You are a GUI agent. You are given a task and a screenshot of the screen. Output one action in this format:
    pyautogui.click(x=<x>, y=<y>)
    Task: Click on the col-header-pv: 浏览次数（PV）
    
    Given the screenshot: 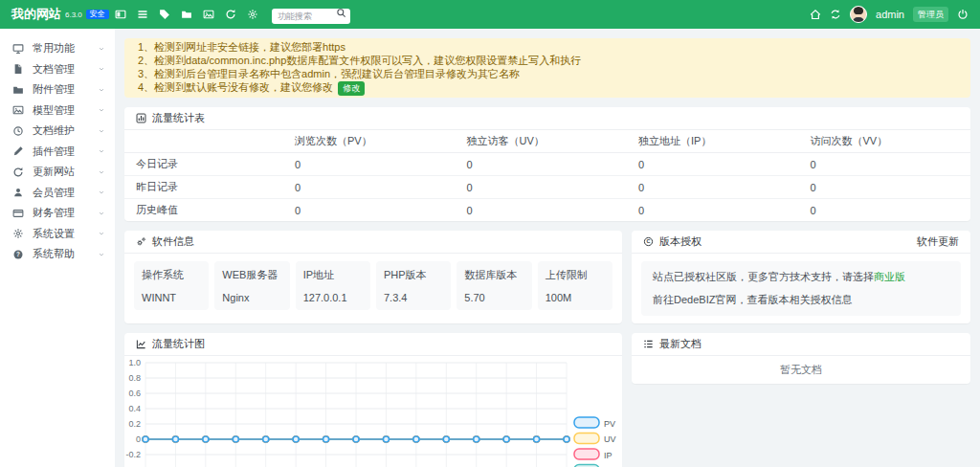 What is the action you would take?
    pyautogui.click(x=369, y=142)
    